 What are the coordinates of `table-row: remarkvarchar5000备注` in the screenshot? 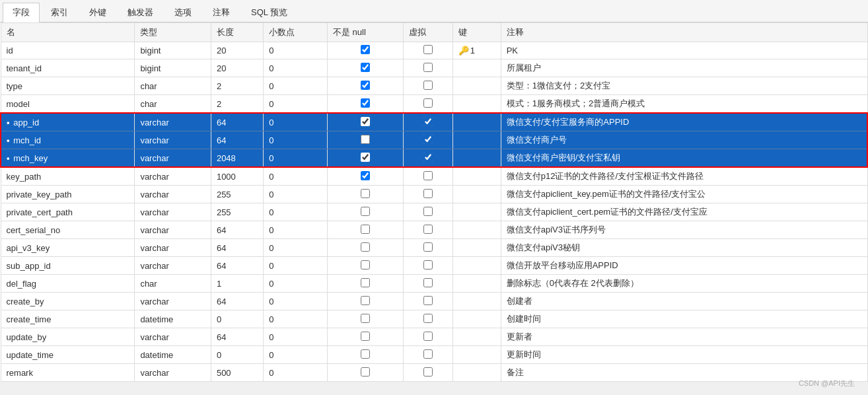 It's located at (434, 373).